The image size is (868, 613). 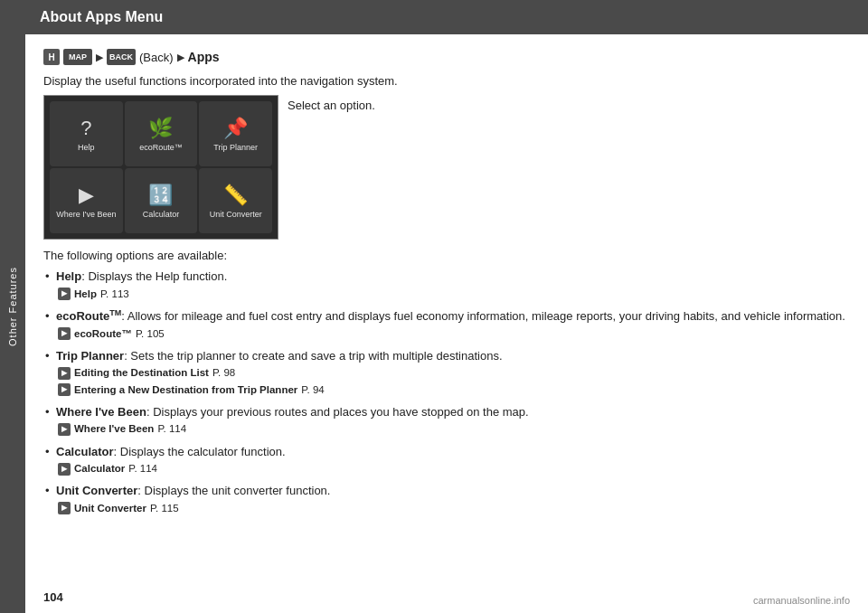 I want to click on app-cell-icon: 🌿, so click(x=161, y=128).